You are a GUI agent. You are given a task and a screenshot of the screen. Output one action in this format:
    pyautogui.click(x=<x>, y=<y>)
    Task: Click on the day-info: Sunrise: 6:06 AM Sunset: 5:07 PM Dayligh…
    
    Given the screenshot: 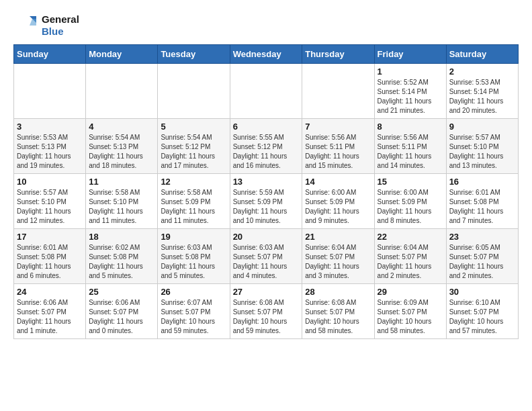 What is the action you would take?
    pyautogui.click(x=122, y=317)
    